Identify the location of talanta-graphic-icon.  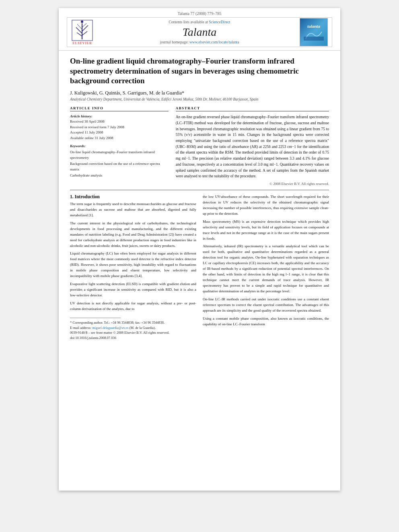
(314, 35).